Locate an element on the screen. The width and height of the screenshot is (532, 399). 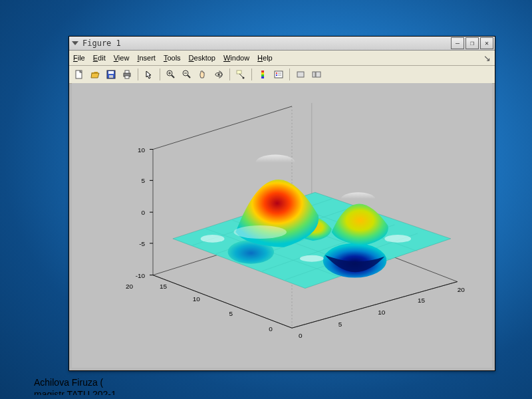
pointer-icon is located at coordinates (149, 74).